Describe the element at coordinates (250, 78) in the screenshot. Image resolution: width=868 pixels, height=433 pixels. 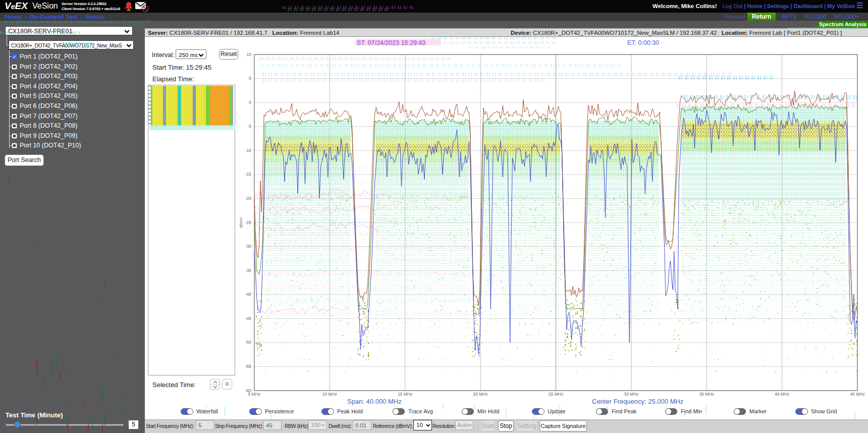
I see `svg-text: 5` at that location.